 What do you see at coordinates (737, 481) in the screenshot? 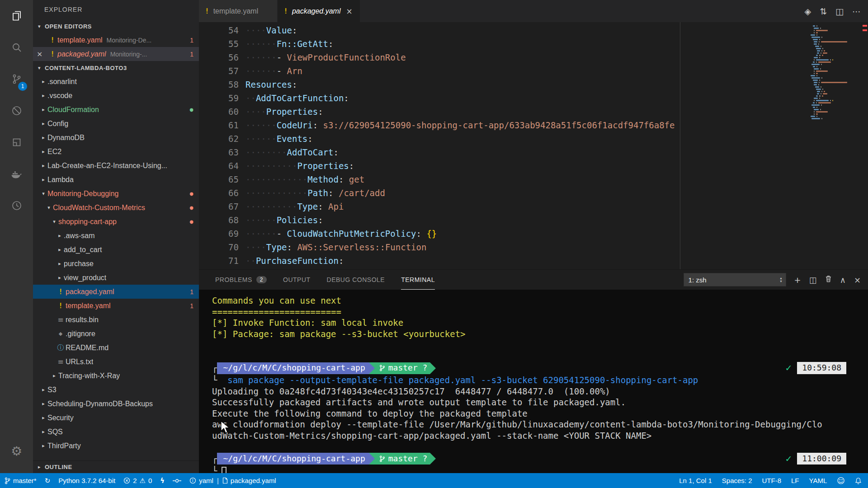
I see `indentation-setting: Spaces: 2` at bounding box center [737, 481].